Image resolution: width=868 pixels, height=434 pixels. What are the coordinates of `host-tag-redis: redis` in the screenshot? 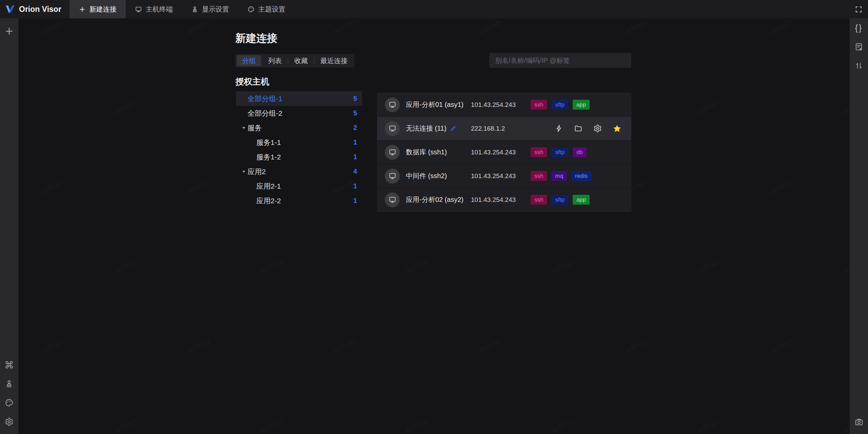 It's located at (581, 176).